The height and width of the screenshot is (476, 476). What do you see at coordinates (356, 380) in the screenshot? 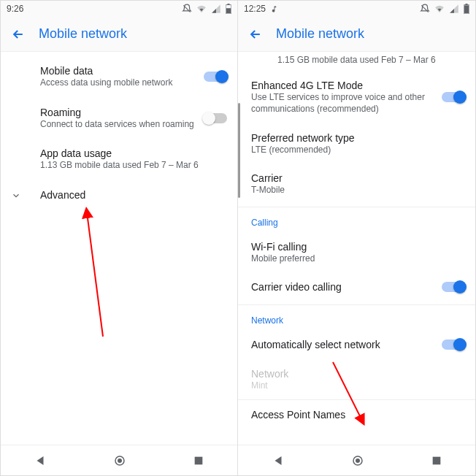
I see `row-network: Network Mint` at bounding box center [356, 380].